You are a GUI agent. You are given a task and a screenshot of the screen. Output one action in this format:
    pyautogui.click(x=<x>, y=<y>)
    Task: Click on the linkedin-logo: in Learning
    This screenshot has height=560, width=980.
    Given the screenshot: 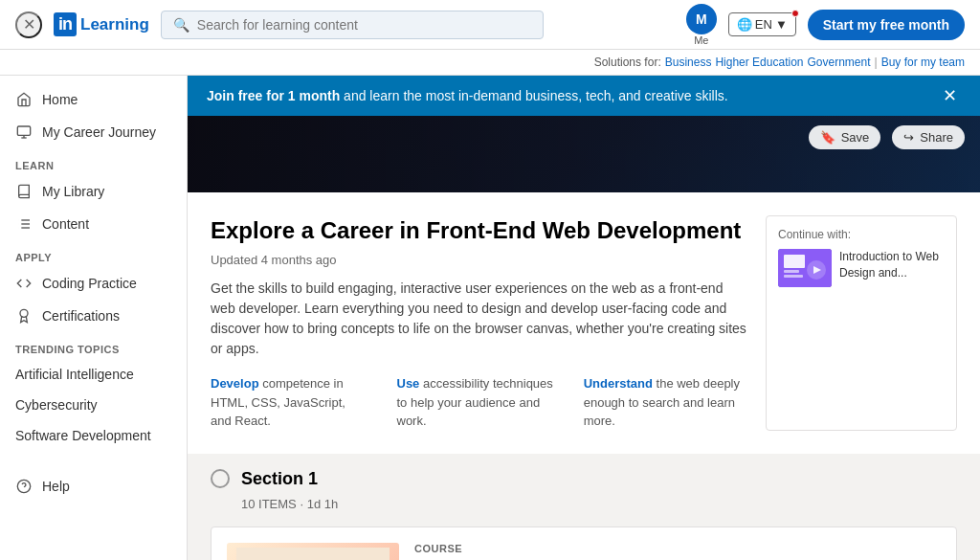 What is the action you would take?
    pyautogui.click(x=101, y=25)
    